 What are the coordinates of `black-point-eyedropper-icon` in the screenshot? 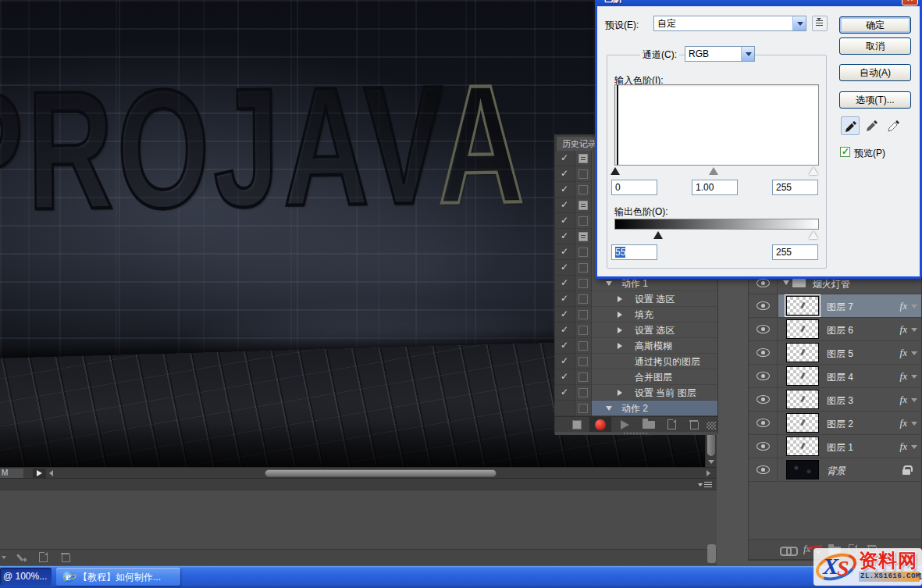 It's located at (850, 126).